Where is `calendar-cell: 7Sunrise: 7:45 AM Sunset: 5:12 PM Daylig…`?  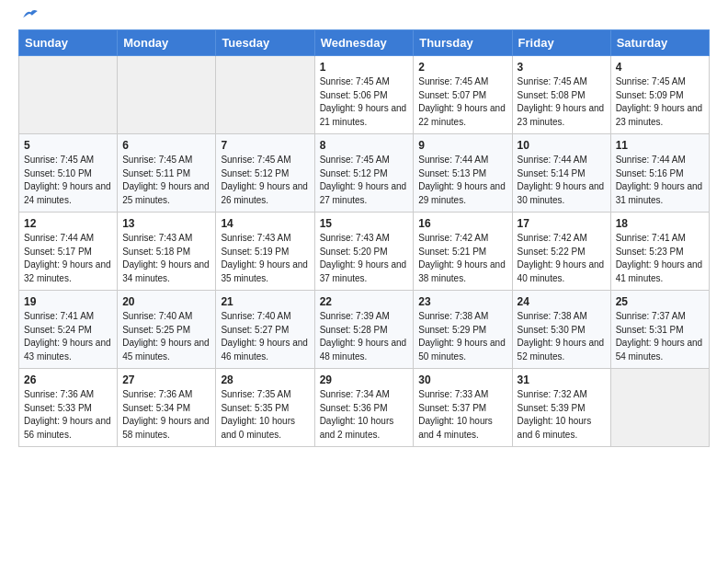 calendar-cell: 7Sunrise: 7:45 AM Sunset: 5:12 PM Daylig… is located at coordinates (265, 173).